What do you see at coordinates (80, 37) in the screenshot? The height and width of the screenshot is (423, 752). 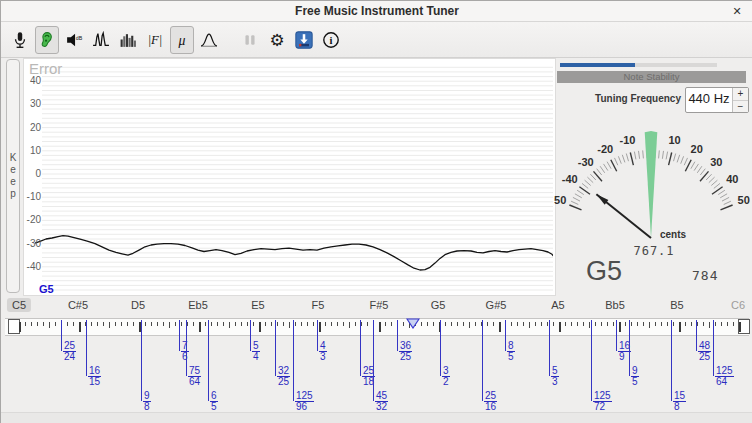 I see `svg-text: dB` at bounding box center [80, 37].